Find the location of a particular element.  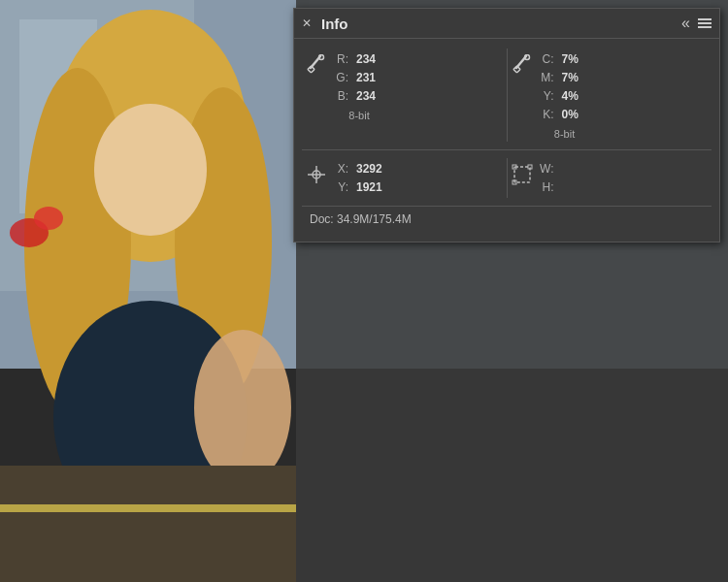

b-label: B: is located at coordinates (341, 96).